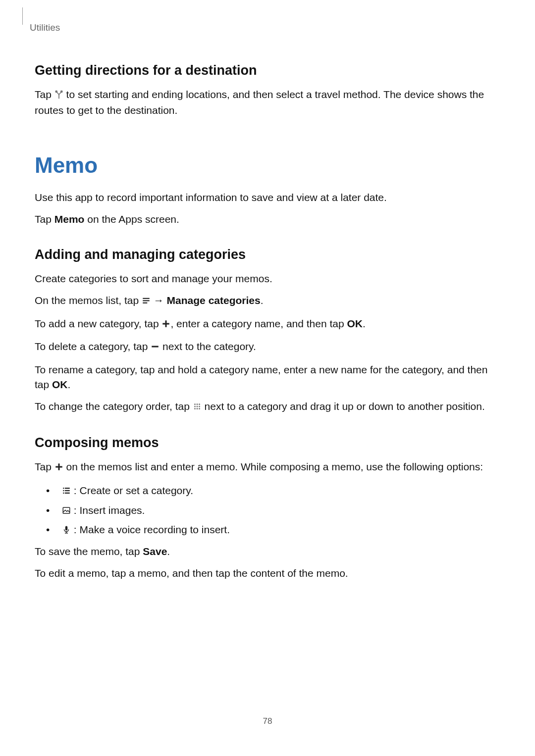 Image resolution: width=535 pixels, height=756 pixels. What do you see at coordinates (23, 16) in the screenshot?
I see `header-divider` at bounding box center [23, 16].